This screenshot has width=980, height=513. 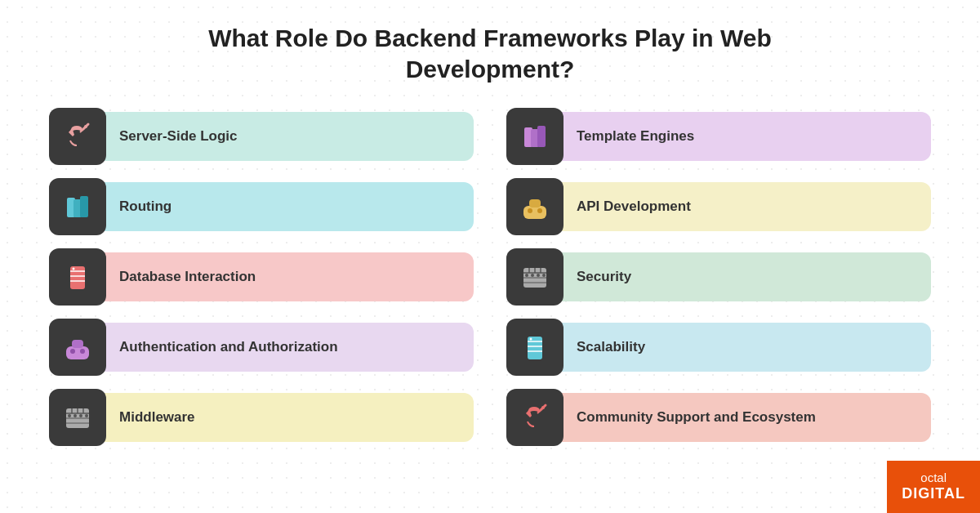 I want to click on card-community-support: Community Support and Ecosystem, so click(x=719, y=417).